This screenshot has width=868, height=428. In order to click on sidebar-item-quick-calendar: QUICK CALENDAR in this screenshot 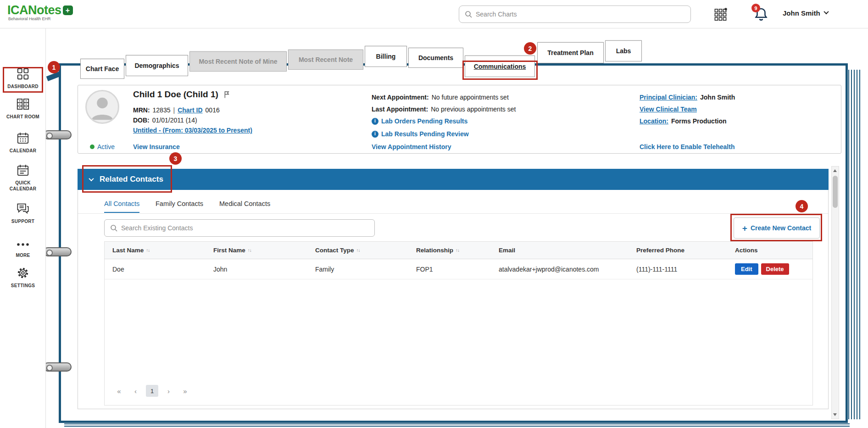, I will do `click(23, 178)`.